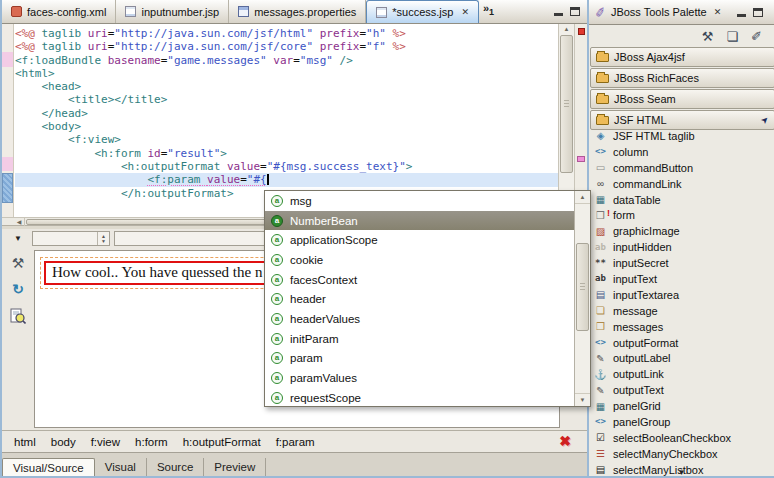 The width and height of the screenshot is (774, 478). I want to click on palette-item-outputformat: <>outputFormat, so click(682, 343).